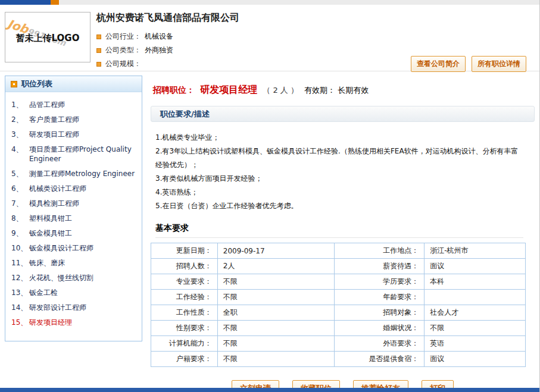  Describe the element at coordinates (75, 154) in the screenshot. I see `sidebar-job-item: 4、项目质量工程师Project Quality Engineer` at that location.